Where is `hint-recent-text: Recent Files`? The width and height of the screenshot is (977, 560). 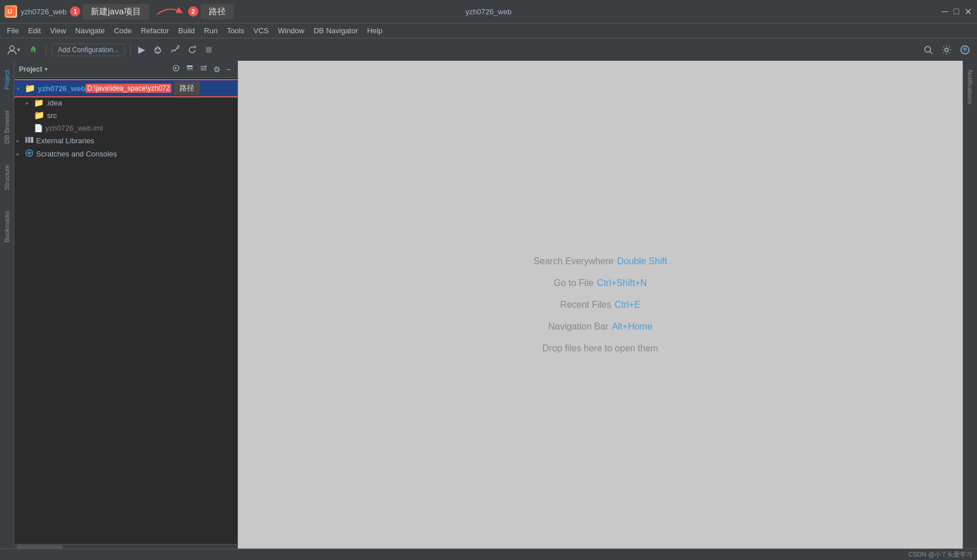
hint-recent-text: Recent Files is located at coordinates (586, 305).